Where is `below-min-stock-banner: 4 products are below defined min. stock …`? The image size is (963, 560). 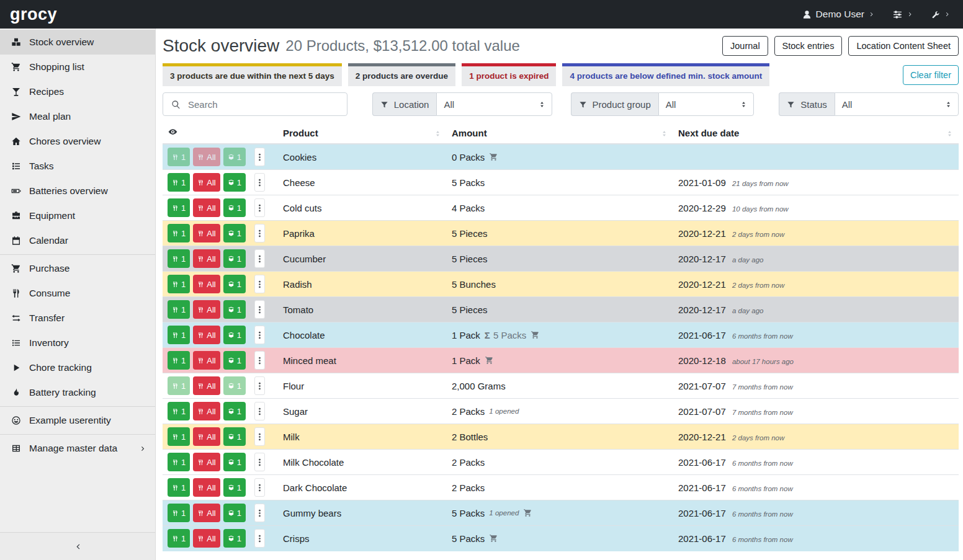
below-min-stock-banner: 4 products are below defined min. stock … is located at coordinates (666, 74).